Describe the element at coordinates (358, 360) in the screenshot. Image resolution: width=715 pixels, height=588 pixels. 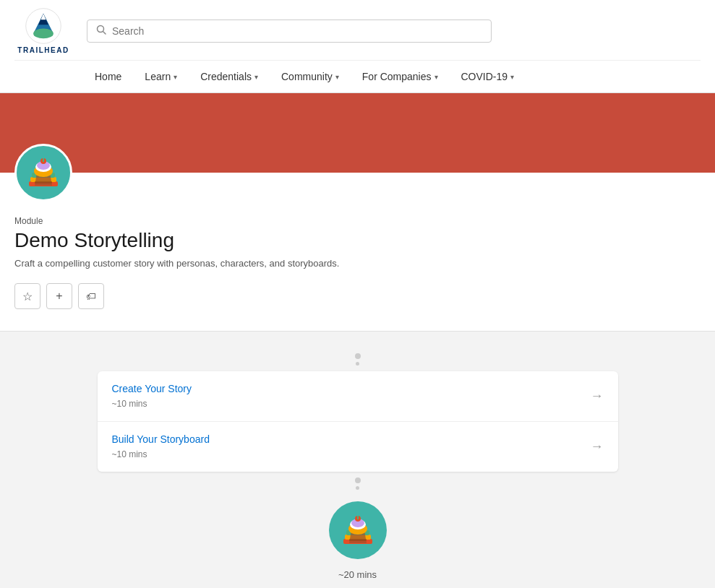
I see `top-connector` at that location.